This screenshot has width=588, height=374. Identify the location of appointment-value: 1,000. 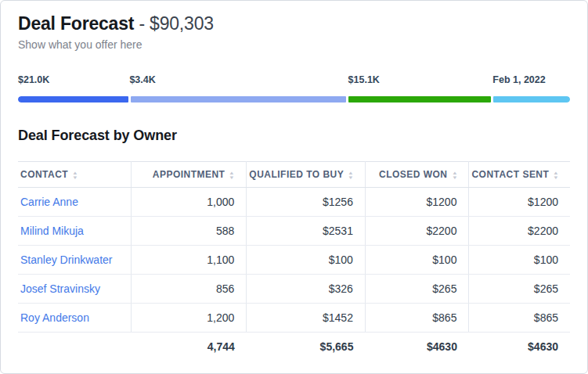
(189, 202).